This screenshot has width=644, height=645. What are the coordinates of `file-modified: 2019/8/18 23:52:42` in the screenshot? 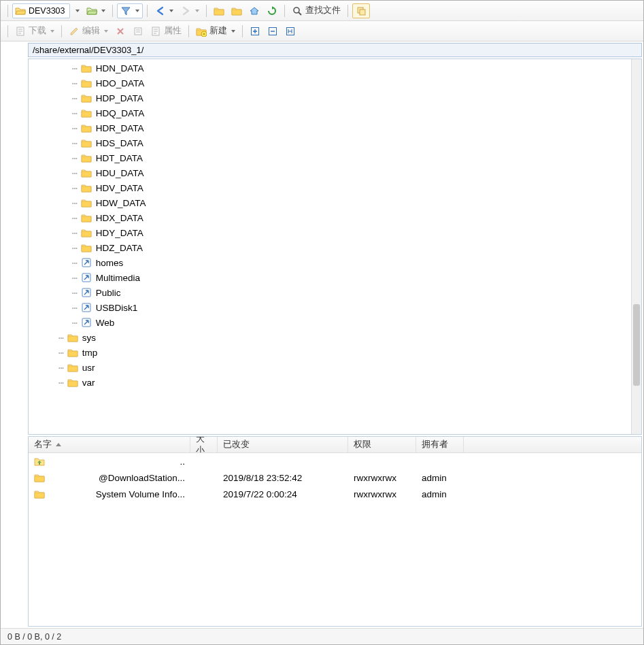 It's located at (262, 478).